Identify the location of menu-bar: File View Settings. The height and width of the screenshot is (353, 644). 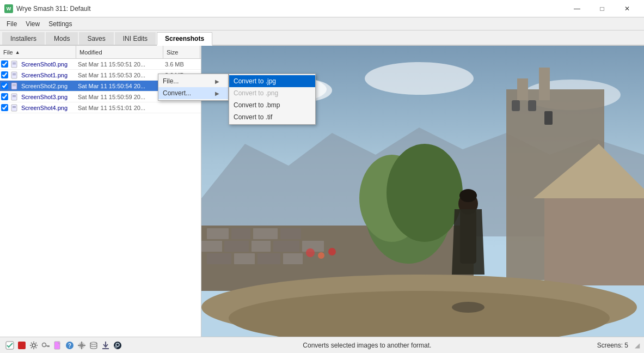
(322, 24).